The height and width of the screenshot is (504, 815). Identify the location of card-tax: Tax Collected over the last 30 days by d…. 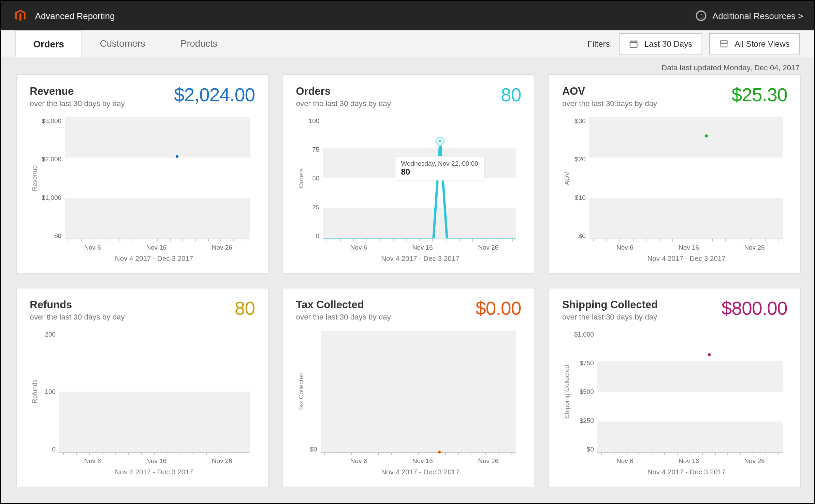
(409, 387).